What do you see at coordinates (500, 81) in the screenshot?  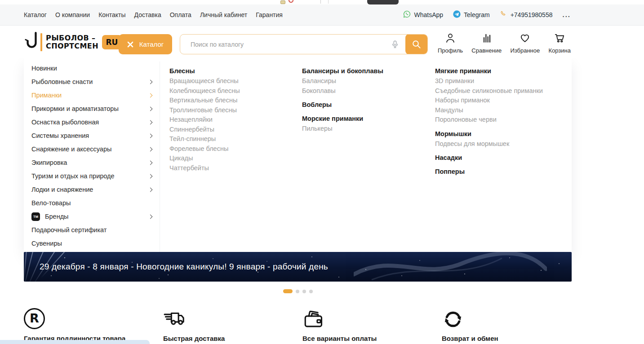 I see `menu-link: 3D приманки` at bounding box center [500, 81].